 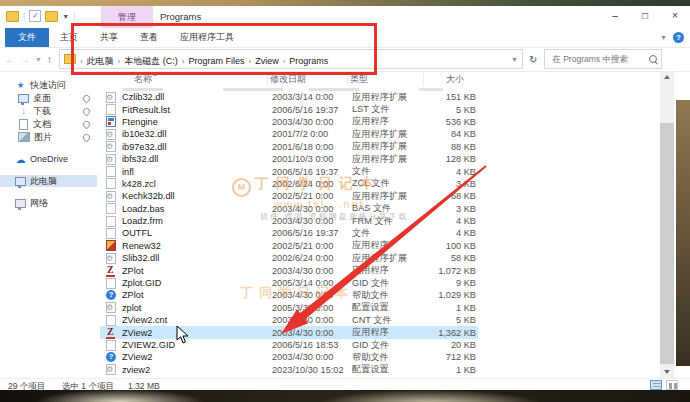 I want to click on recent-locations-chevron-icon: ▼, so click(x=38, y=60).